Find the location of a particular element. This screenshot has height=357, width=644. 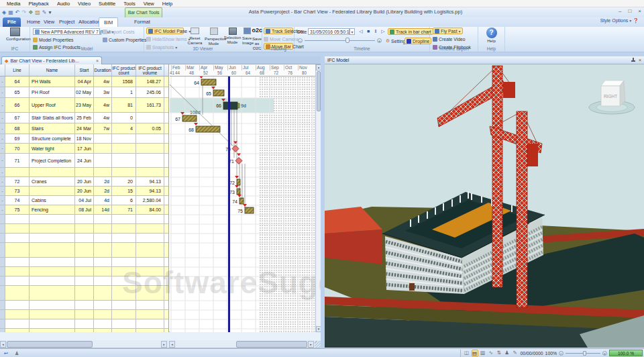

table-cell: 20 is located at coordinates (124, 182).